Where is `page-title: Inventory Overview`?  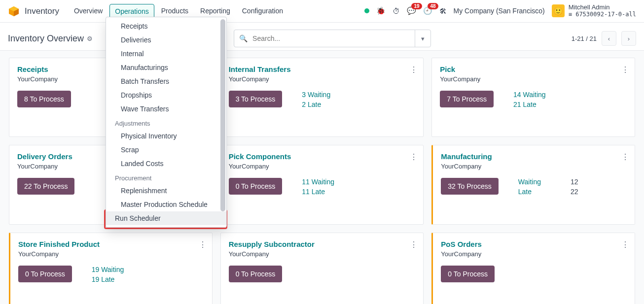
page-title: Inventory Overview is located at coordinates (46, 38).